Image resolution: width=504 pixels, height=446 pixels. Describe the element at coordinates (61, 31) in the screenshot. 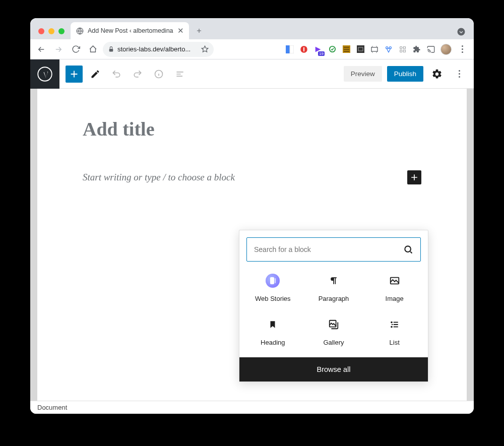

I see `maximize-window-button` at that location.